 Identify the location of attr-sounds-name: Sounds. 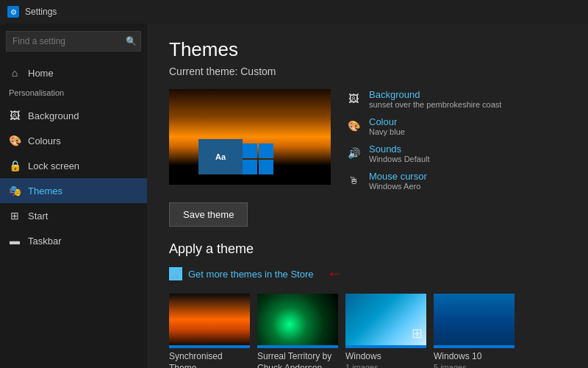
(400, 149).